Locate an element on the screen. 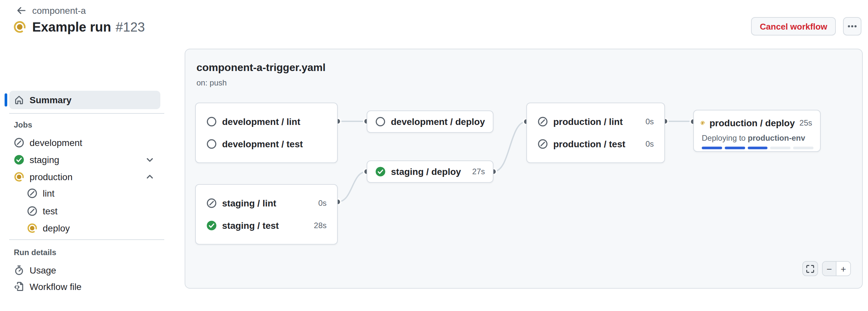 The image size is (868, 311). workflow-file-name: component-a-trigger.yaml is located at coordinates (261, 67).